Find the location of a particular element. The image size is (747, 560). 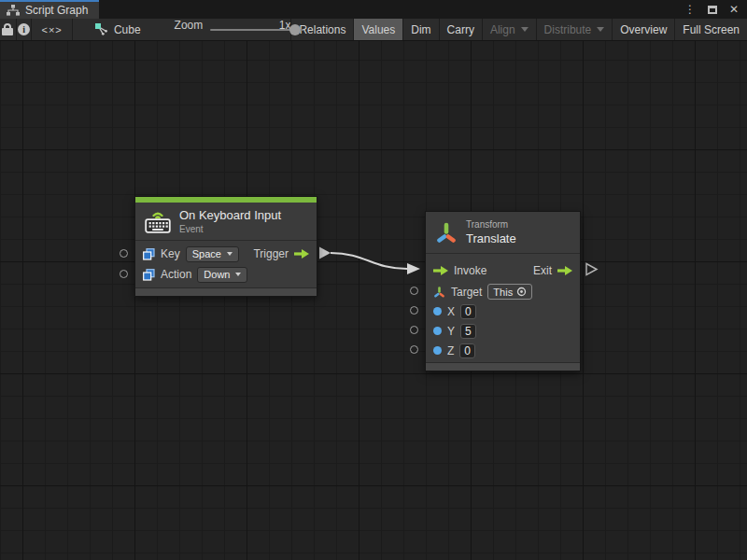

graph-toolbar: i <×> Cube Zoom 1x Relations Values Dim … is located at coordinates (374, 30).